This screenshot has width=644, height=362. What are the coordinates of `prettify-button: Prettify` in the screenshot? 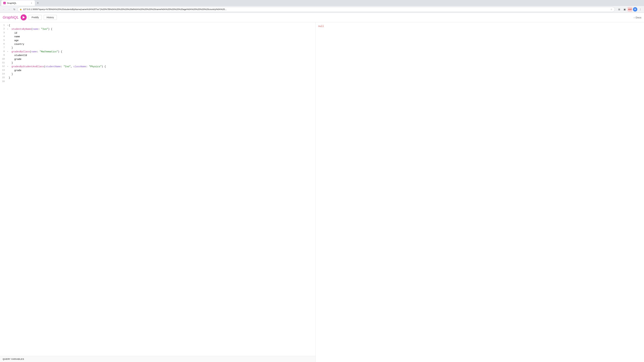 It's located at (35, 17).